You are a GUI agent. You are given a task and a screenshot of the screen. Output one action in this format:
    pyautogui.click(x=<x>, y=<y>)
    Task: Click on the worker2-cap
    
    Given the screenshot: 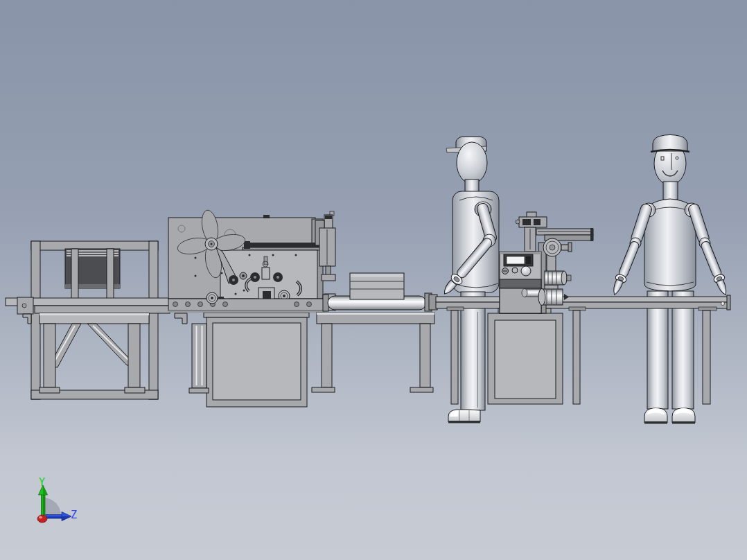 What is the action you would take?
    pyautogui.click(x=670, y=143)
    